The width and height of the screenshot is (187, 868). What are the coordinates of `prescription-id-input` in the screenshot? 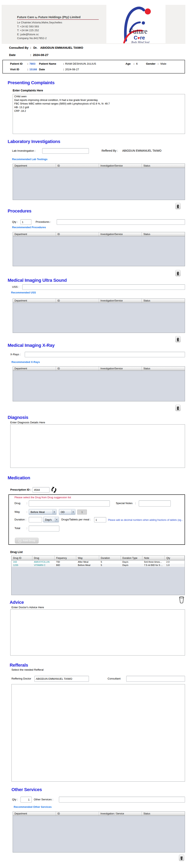 It's located at (41, 490).